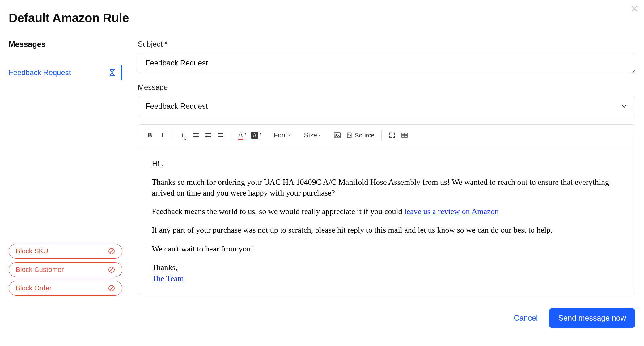 The image size is (644, 346). I want to click on size-label: Size, so click(310, 135).